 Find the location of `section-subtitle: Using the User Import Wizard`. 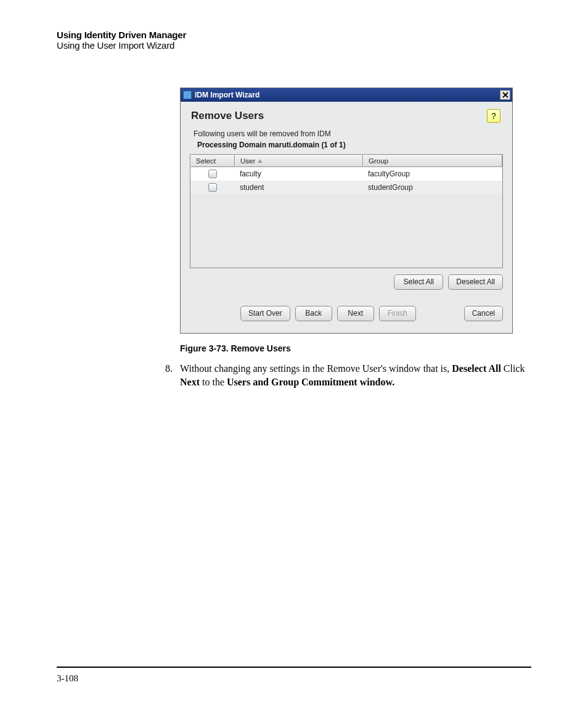

section-subtitle: Using the User Import Wizard is located at coordinates (294, 46).